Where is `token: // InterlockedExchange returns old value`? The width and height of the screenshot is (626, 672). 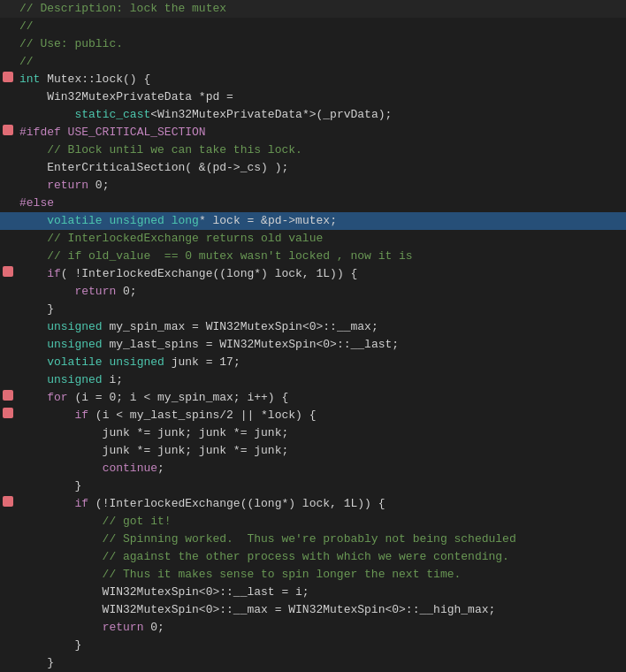
token: // InterlockedExchange returns old value is located at coordinates (172, 239).